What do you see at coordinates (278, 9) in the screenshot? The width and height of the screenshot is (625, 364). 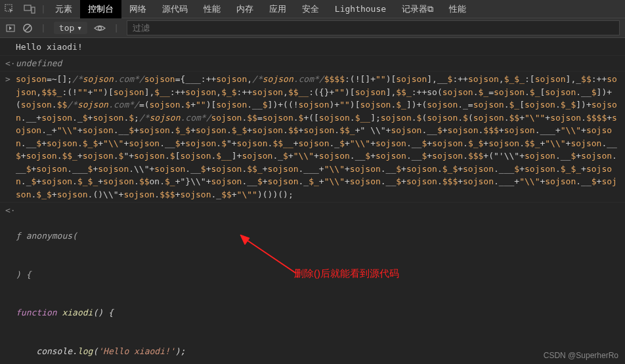 I see `tab-application: 应用` at bounding box center [278, 9].